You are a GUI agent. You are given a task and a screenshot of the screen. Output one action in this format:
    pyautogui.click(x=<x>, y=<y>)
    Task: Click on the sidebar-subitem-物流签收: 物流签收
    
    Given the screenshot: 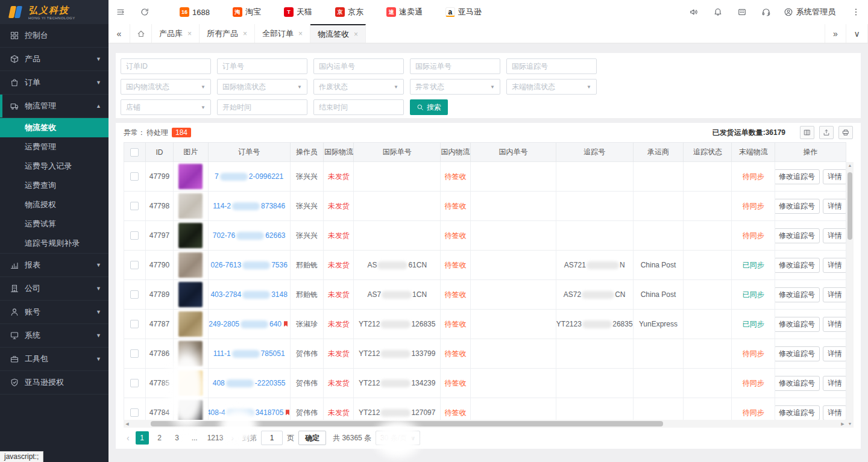 What is the action you would take?
    pyautogui.click(x=54, y=128)
    